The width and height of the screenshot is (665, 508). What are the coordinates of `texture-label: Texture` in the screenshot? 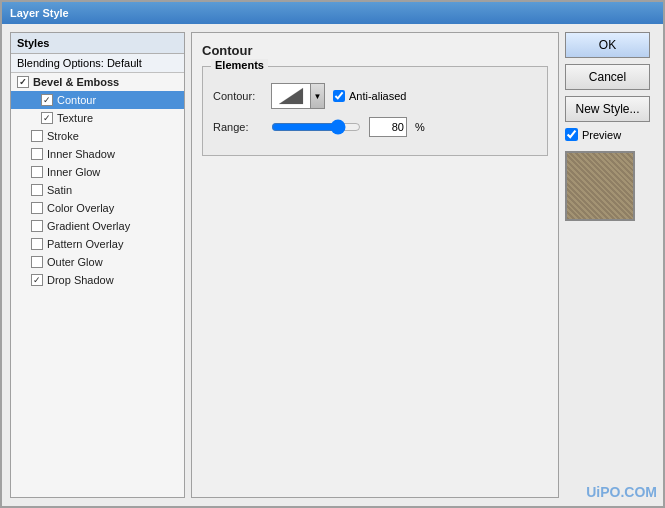 It's located at (75, 118).